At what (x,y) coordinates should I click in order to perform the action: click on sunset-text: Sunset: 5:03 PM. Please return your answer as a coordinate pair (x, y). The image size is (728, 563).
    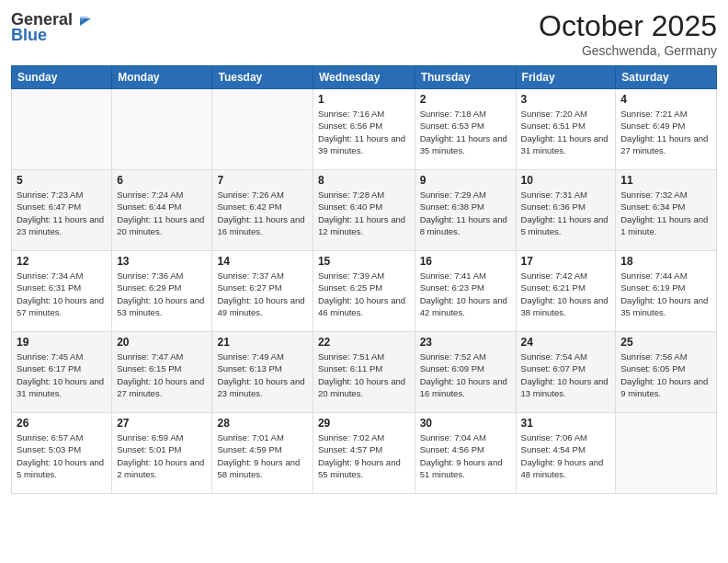
    Looking at the image, I should click on (62, 449).